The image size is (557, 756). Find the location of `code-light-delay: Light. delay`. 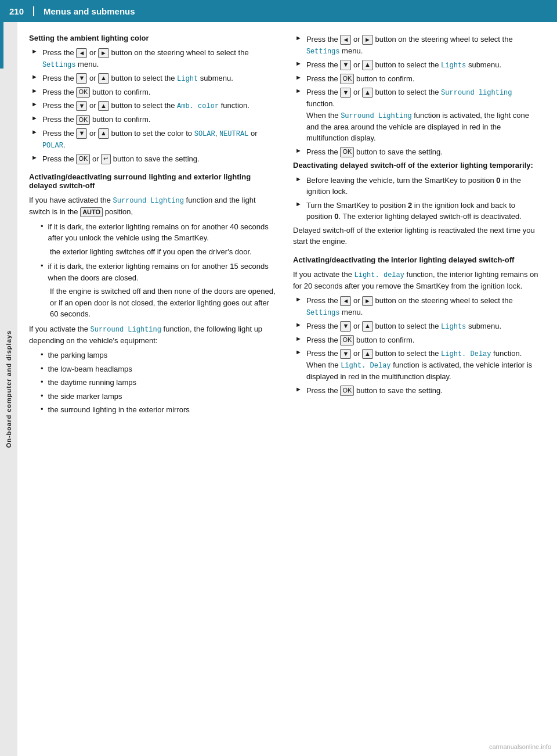

code-light-delay: Light. delay is located at coordinates (379, 275).